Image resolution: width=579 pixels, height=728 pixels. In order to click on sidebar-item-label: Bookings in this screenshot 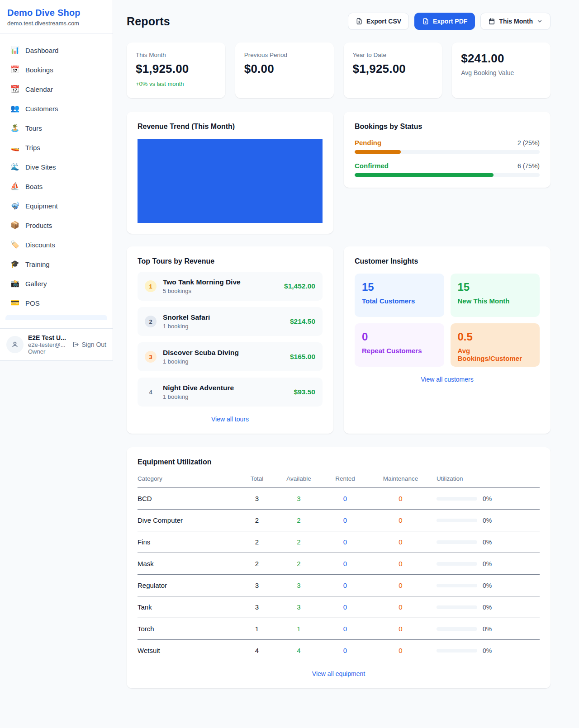, I will do `click(39, 70)`.